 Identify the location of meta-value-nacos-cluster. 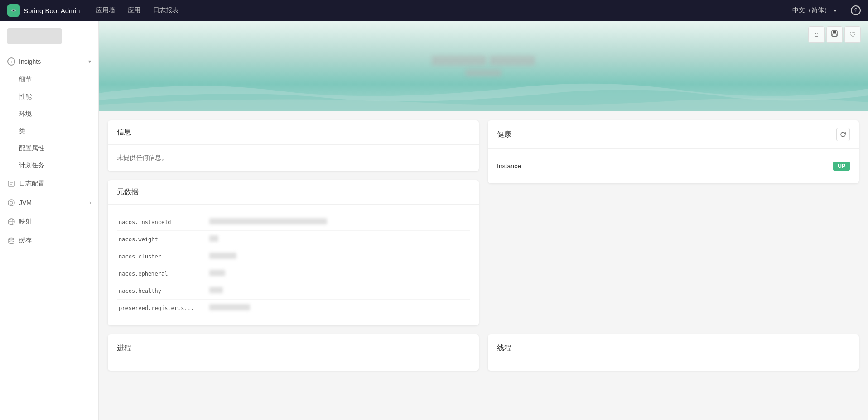
(339, 257).